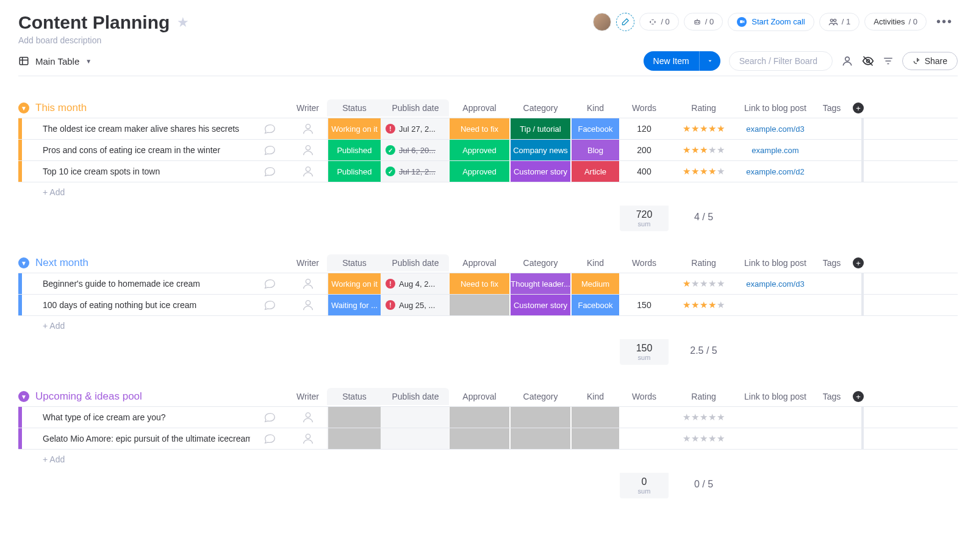 The image size is (976, 560). What do you see at coordinates (644, 150) in the screenshot?
I see `words-cell: 200` at bounding box center [644, 150].